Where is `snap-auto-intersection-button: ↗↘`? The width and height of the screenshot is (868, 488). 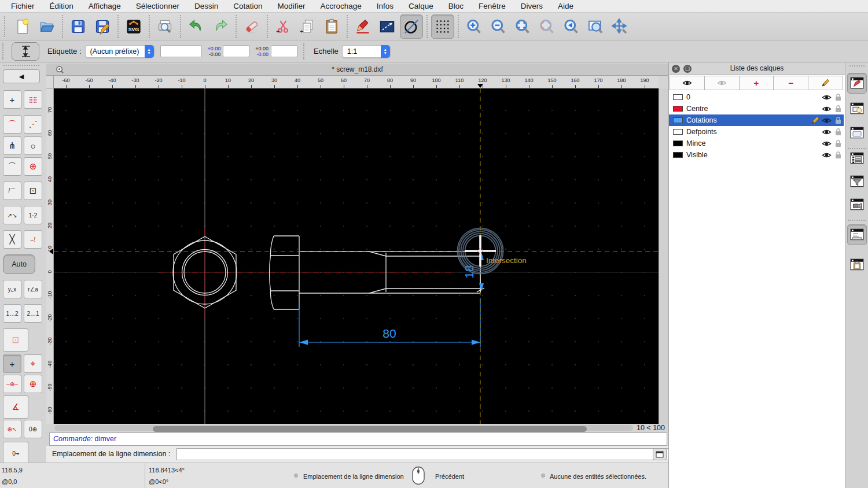
snap-auto-intersection-button: ↗↘ is located at coordinates (12, 215).